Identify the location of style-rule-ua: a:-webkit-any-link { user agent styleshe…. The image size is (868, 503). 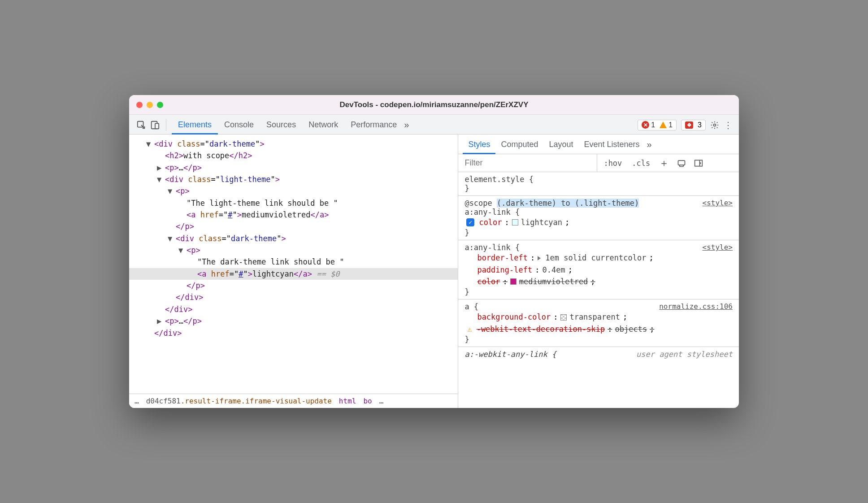
(599, 354).